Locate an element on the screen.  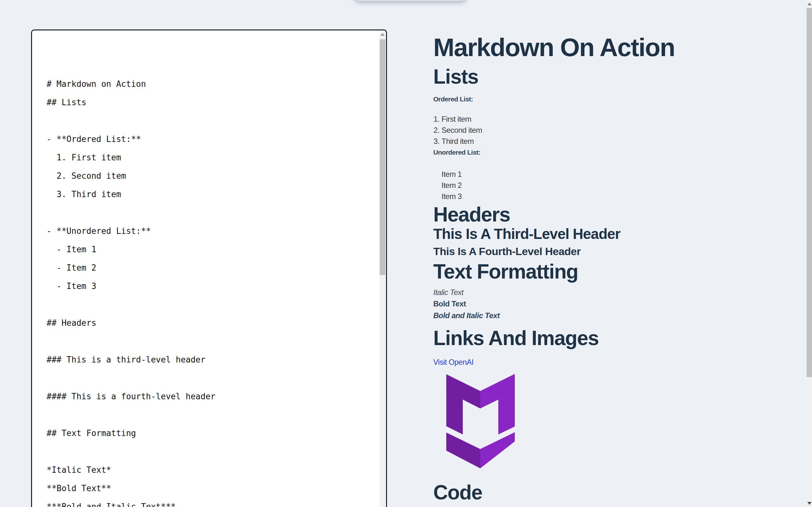
ordered-list-label: Ordered List: is located at coordinates (619, 99).